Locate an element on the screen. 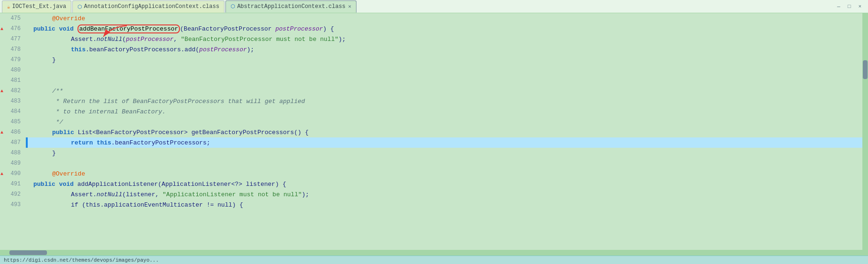  line-num-488: 488 is located at coordinates (14, 153).